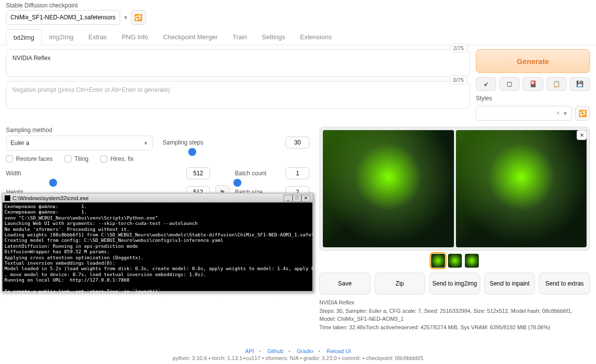 This screenshot has width=596, height=364. I want to click on chevron-down-icon: ▼, so click(126, 18).